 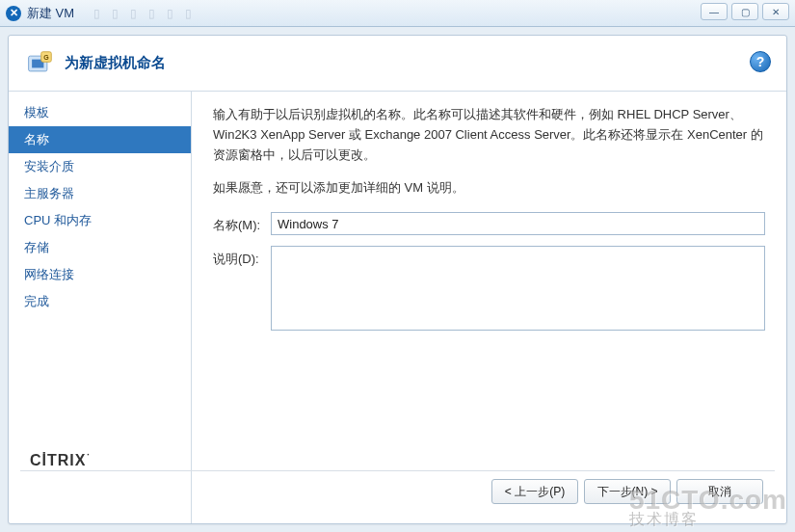 I want to click on titlebar: ✕ 新建 VM ▯▯▯▯▯▯ — ▢ ✕, so click(x=397, y=13).